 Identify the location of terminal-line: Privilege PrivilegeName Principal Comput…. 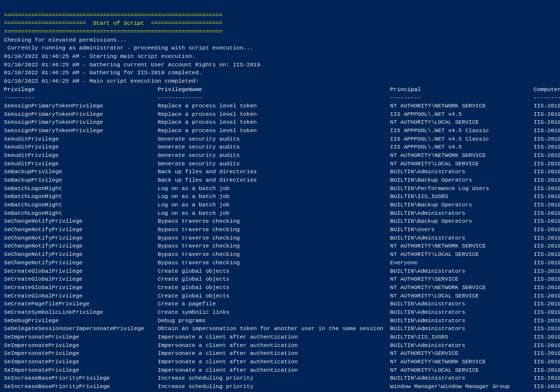
(280, 90).